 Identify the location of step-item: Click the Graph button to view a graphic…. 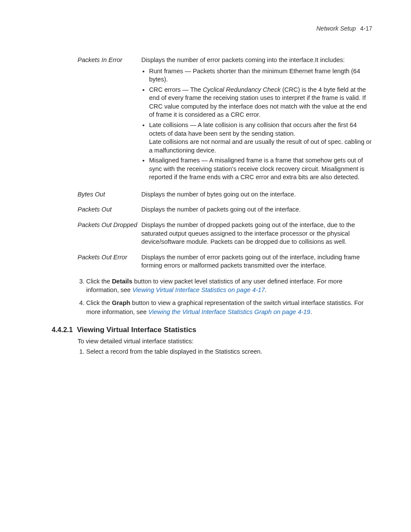
(229, 308).